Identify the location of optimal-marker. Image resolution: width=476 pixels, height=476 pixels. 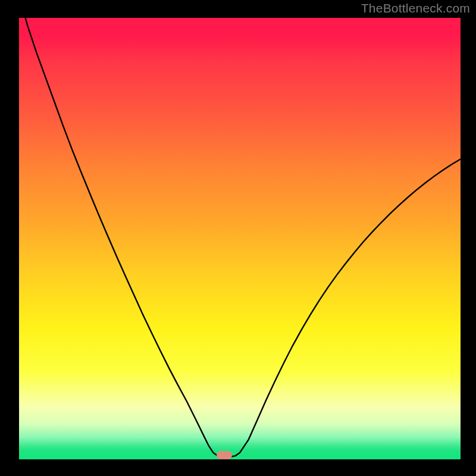
(224, 455).